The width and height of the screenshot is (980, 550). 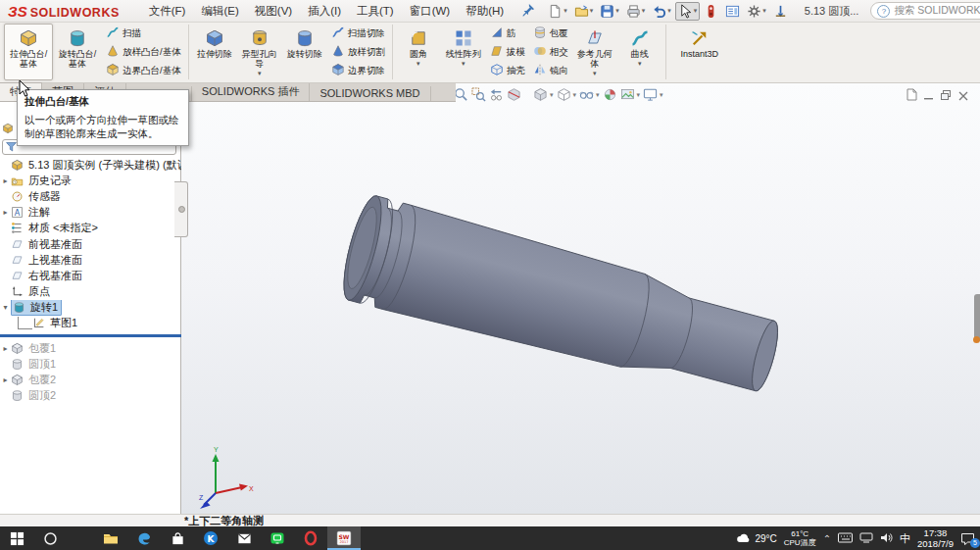 I want to click on taskbar-opera-button, so click(x=311, y=538).